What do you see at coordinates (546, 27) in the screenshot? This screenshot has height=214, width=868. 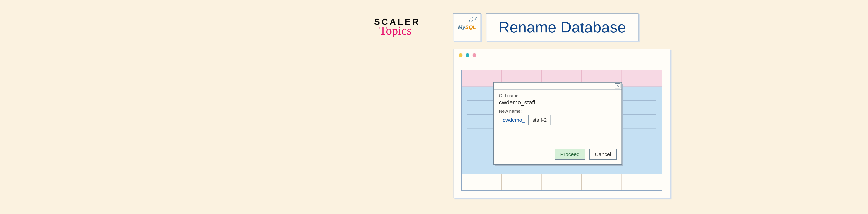 I see `header-row: MySQL Rename Database` at bounding box center [546, 27].